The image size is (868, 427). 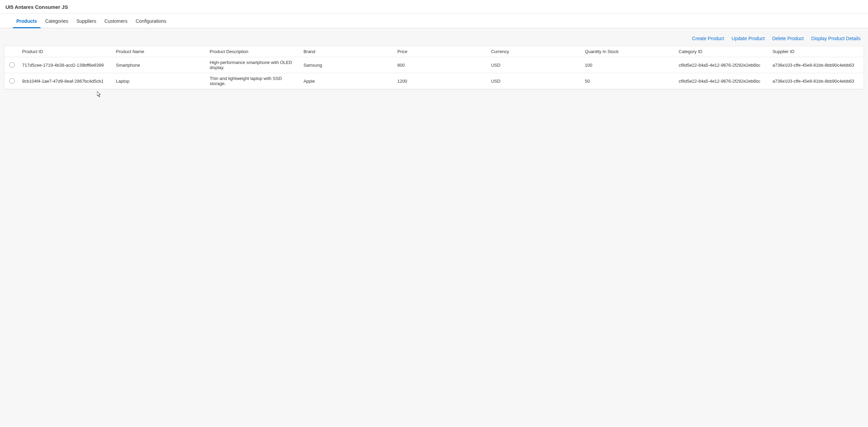 What do you see at coordinates (441, 52) in the screenshot?
I see `column-header-price: Price` at bounding box center [441, 52].